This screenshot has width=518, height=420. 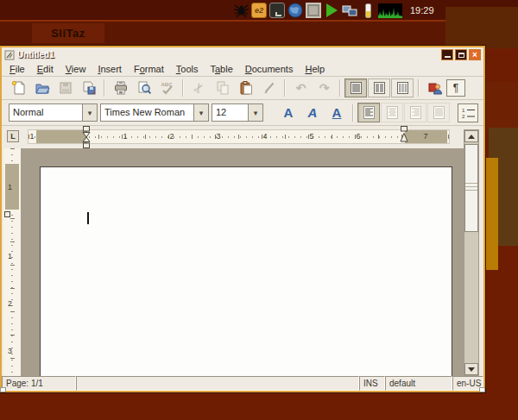 What do you see at coordinates (447, 55) in the screenshot?
I see `minimize-button` at bounding box center [447, 55].